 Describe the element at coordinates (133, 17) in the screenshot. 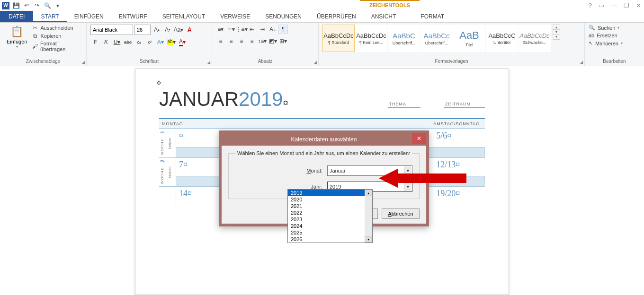

I see `tab-design: ENTWURF` at that location.